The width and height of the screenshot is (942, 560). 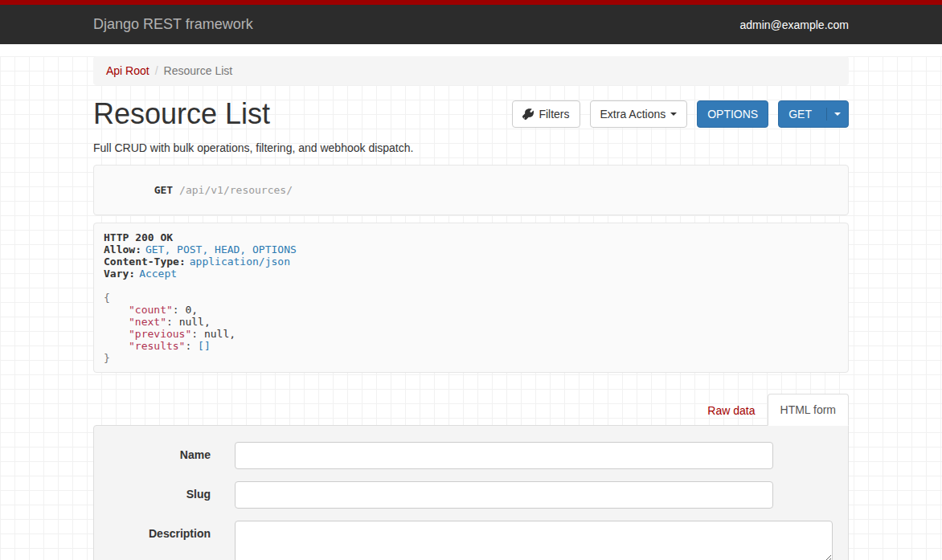 I want to click on description-field-label: Description, so click(x=164, y=530).